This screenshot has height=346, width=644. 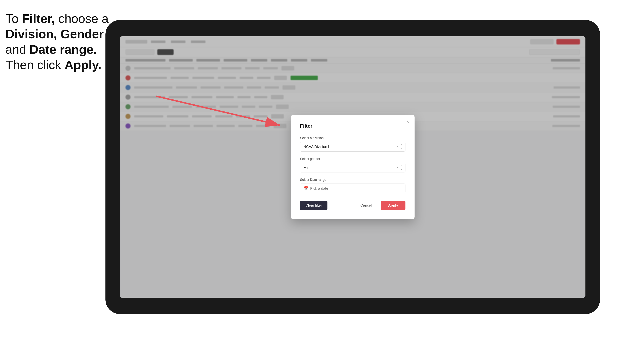 What do you see at coordinates (353, 126) in the screenshot?
I see `modal-title: Filter` at bounding box center [353, 126].